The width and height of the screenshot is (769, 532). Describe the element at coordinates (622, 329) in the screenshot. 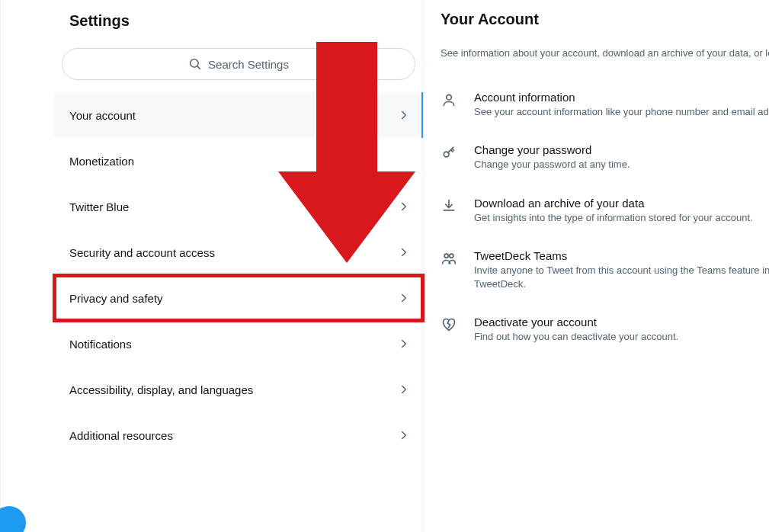

I see `detail-text: Deactivate your accountFind out how you …` at that location.